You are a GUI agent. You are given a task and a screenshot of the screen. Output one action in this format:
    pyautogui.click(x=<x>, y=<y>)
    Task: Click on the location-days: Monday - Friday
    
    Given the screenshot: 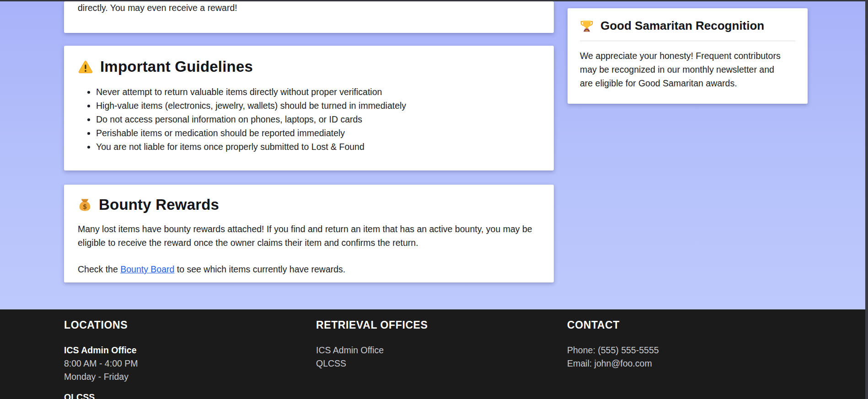 What is the action you would take?
    pyautogui.click(x=190, y=377)
    